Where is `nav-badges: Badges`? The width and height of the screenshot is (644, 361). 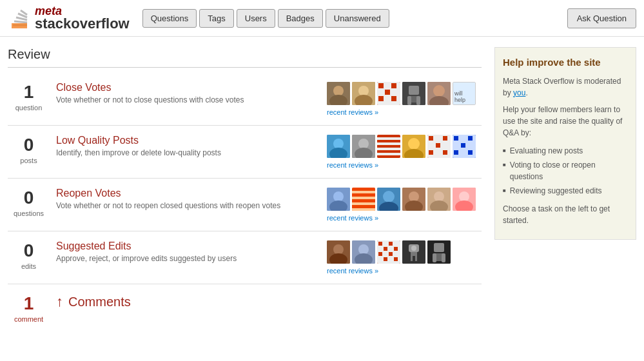 nav-badges: Badges is located at coordinates (300, 18).